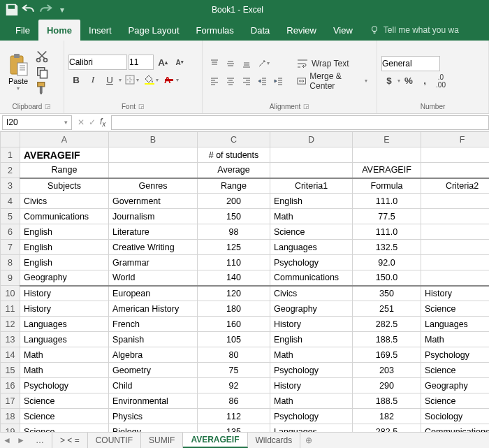 The image size is (489, 448). Describe the element at coordinates (10, 263) in the screenshot. I see `row-header: 8` at that location.